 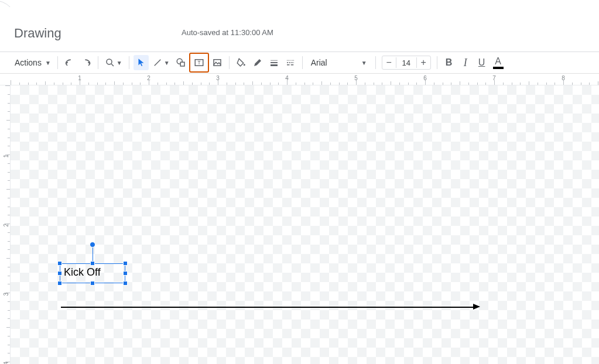 What do you see at coordinates (290, 63) in the screenshot?
I see `dash-icon` at bounding box center [290, 63].